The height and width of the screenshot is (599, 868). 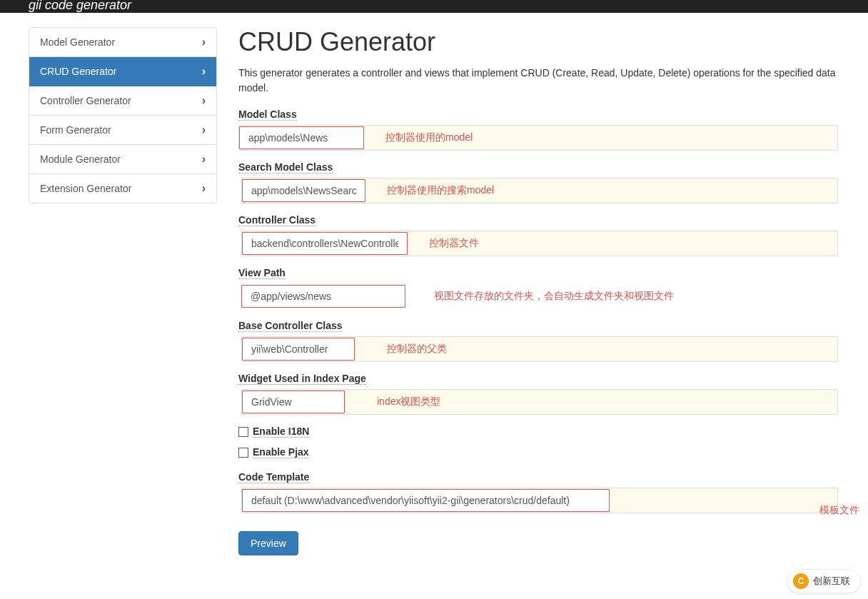 I want to click on sidebar-item-model: Model Generator ›, so click(x=123, y=43).